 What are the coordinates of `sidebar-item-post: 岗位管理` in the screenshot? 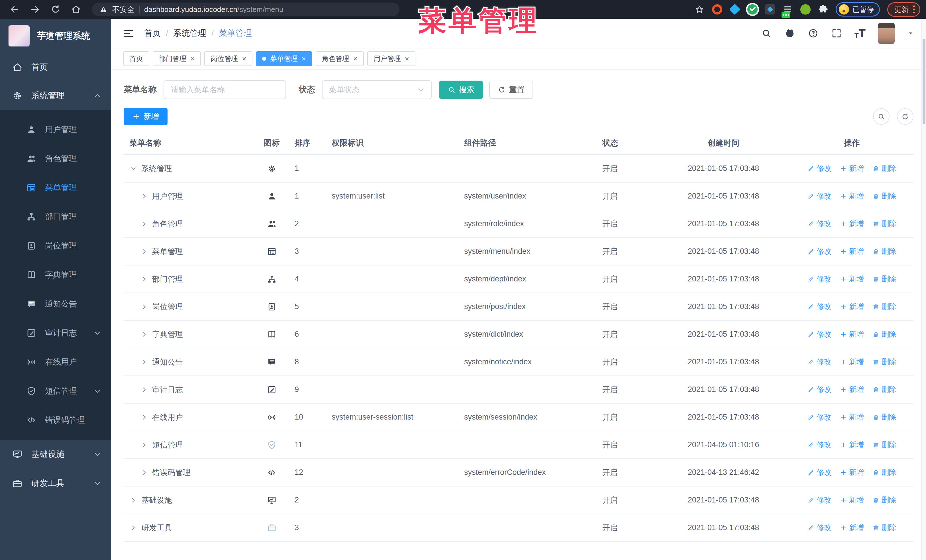 It's located at (56, 246).